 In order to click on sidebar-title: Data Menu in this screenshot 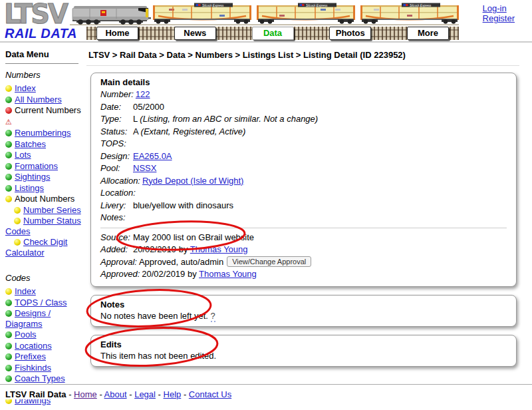, I will do `click(44, 55)`.